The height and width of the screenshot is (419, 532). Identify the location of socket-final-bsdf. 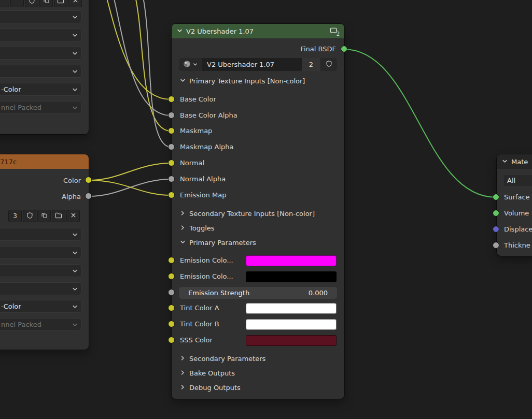
(344, 49).